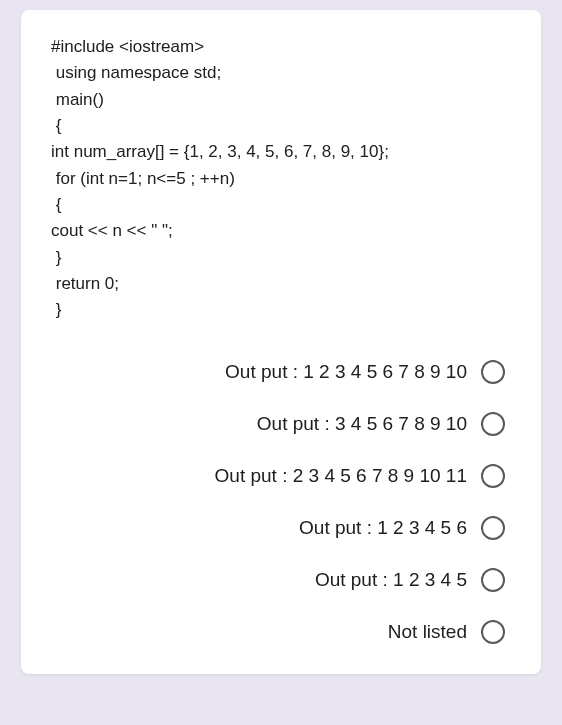 The width and height of the screenshot is (562, 725). I want to click on code-line: using namespace std;, so click(136, 72).